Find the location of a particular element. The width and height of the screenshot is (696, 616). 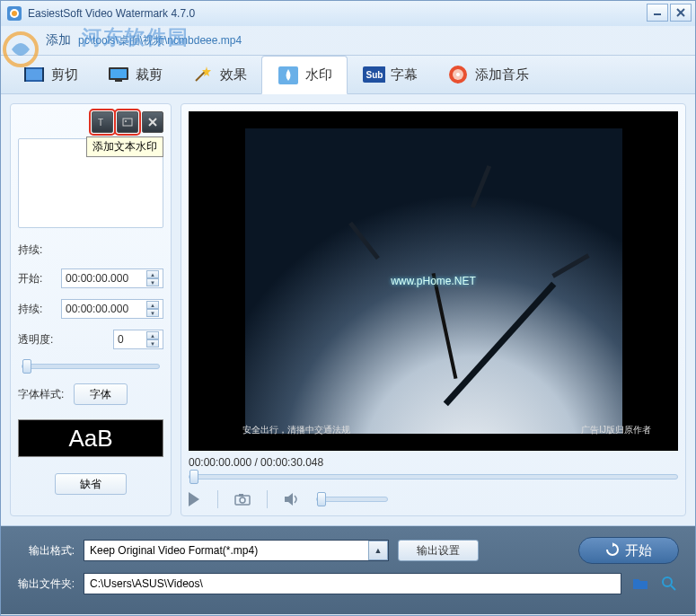

tab-label: 效果 is located at coordinates (233, 75).